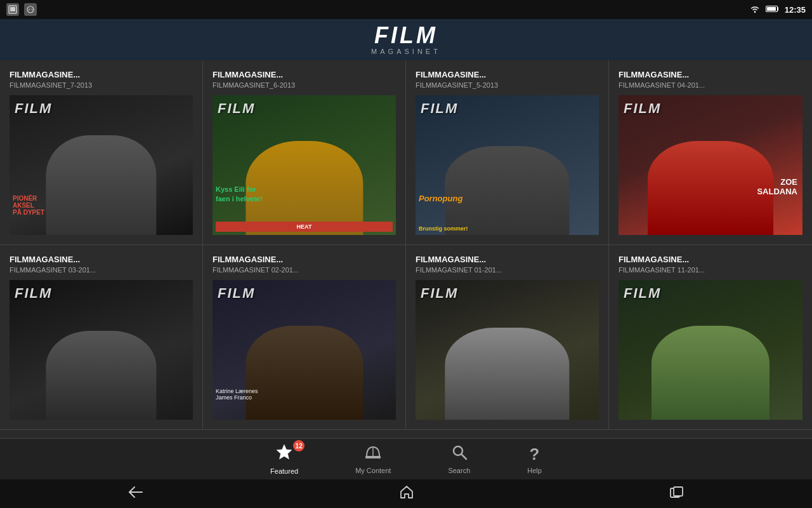 The width and height of the screenshot is (812, 508). What do you see at coordinates (406, 494) in the screenshot?
I see `system-nav` at bounding box center [406, 494].